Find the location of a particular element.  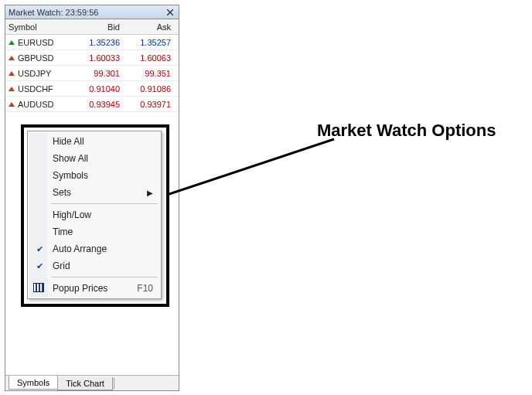

menu-grid: ✔Grid is located at coordinates (94, 266).